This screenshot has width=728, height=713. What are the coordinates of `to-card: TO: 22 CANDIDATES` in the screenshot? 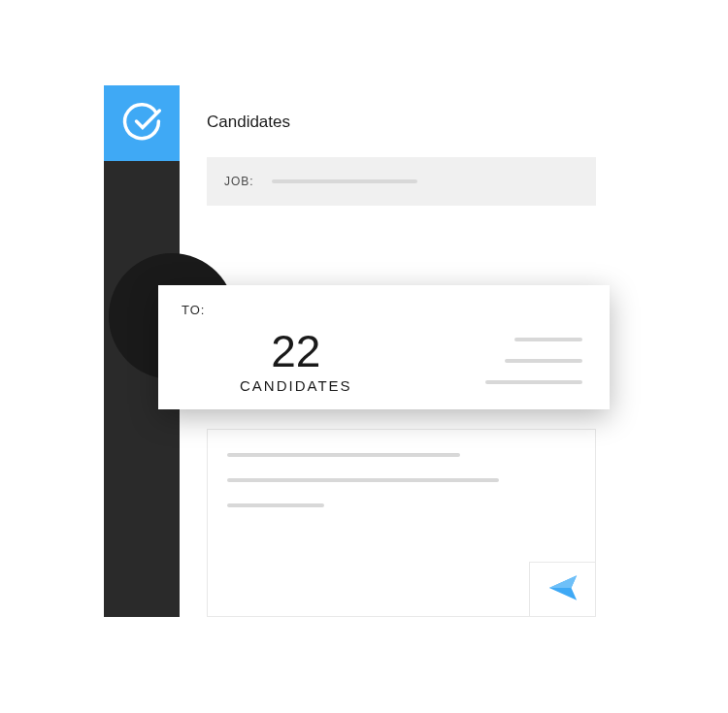 It's located at (384, 347).